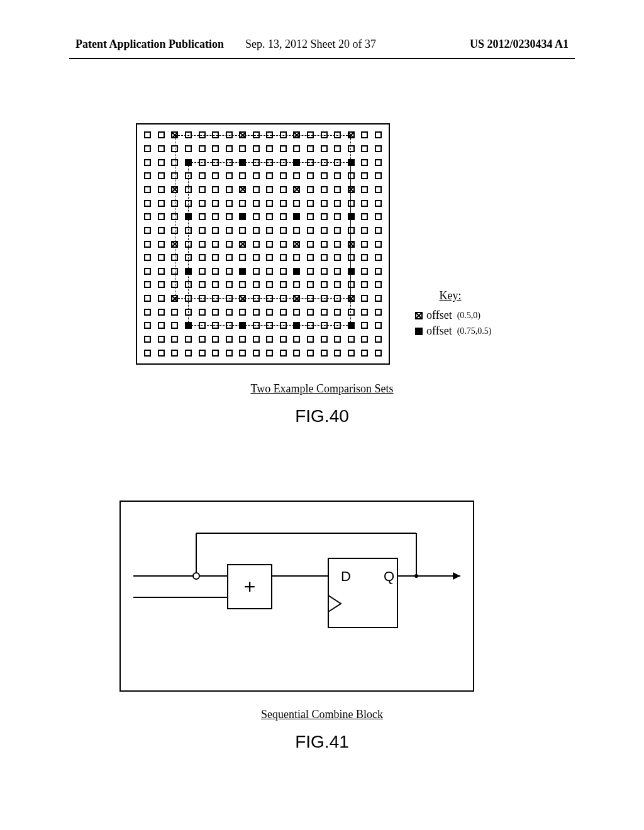 The image size is (644, 830). What do you see at coordinates (311, 44) in the screenshot?
I see `header-center: Sep. 13, 2012 Sheet 20 of 37` at bounding box center [311, 44].